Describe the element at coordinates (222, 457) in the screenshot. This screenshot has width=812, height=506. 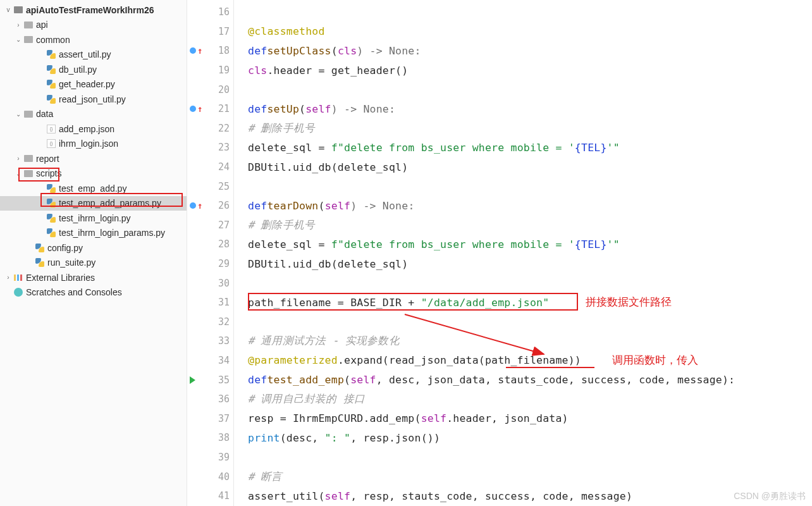
I see `line-number: 39` at that location.